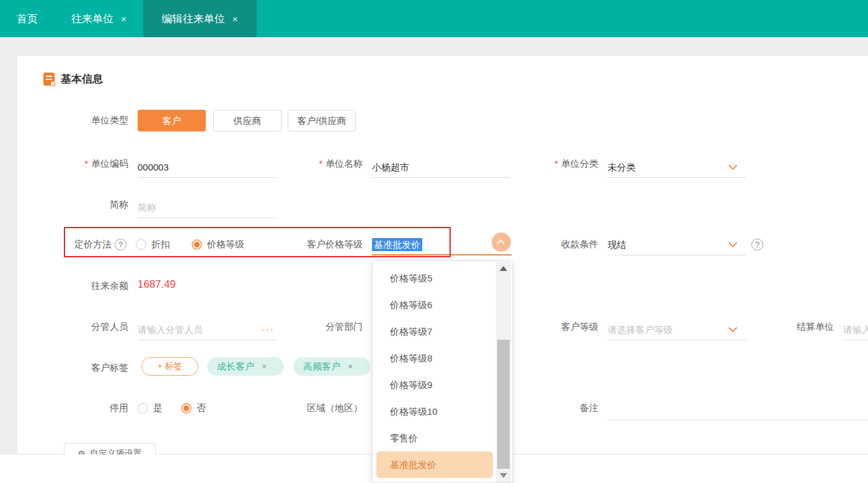 This screenshot has width=868, height=483. What do you see at coordinates (434, 278) in the screenshot?
I see `dropdown-item: 价格等级5` at bounding box center [434, 278].